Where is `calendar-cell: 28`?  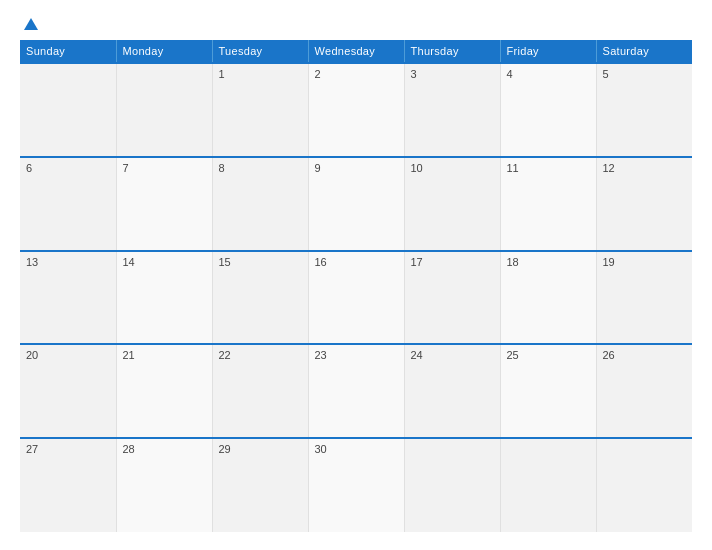 calendar-cell: 28 is located at coordinates (164, 485).